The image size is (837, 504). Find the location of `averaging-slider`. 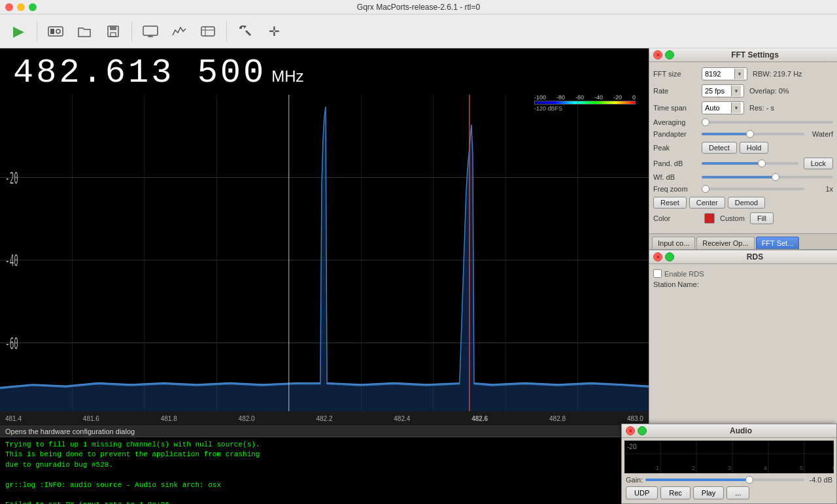

averaging-slider is located at coordinates (768, 122).